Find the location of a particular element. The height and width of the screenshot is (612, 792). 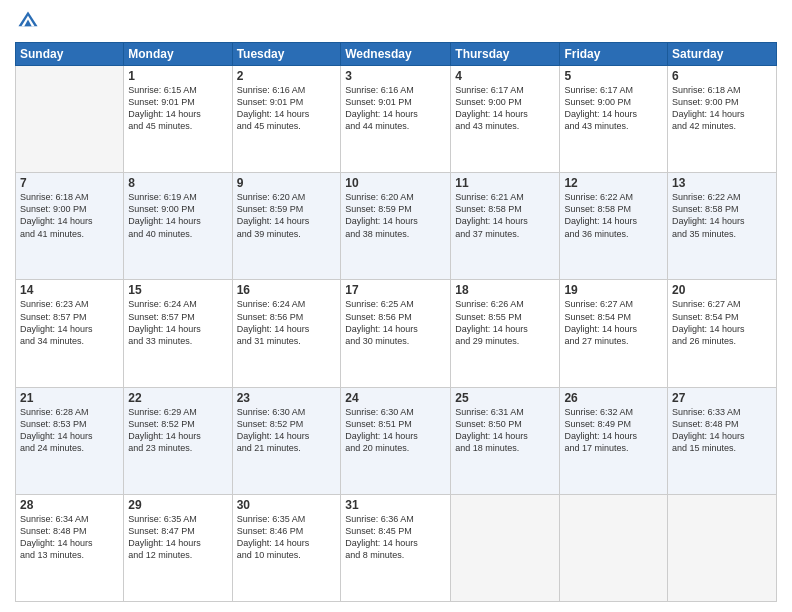

calendar-header-saturday: Saturday is located at coordinates (722, 54).